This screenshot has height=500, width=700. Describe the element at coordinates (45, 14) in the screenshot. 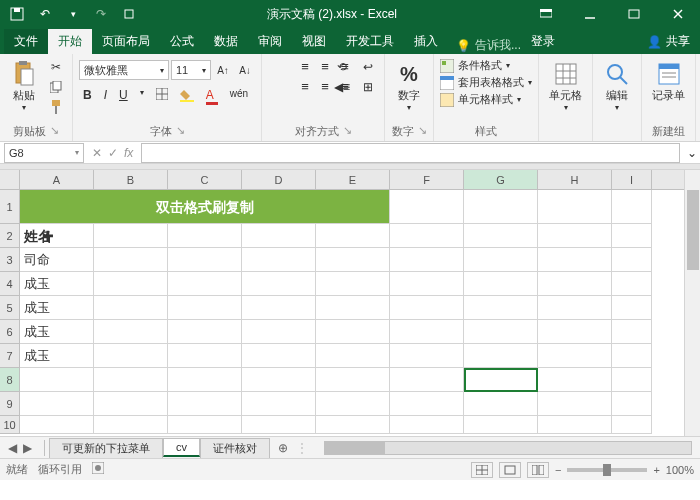

I see `undo-icon: ↶` at that location.